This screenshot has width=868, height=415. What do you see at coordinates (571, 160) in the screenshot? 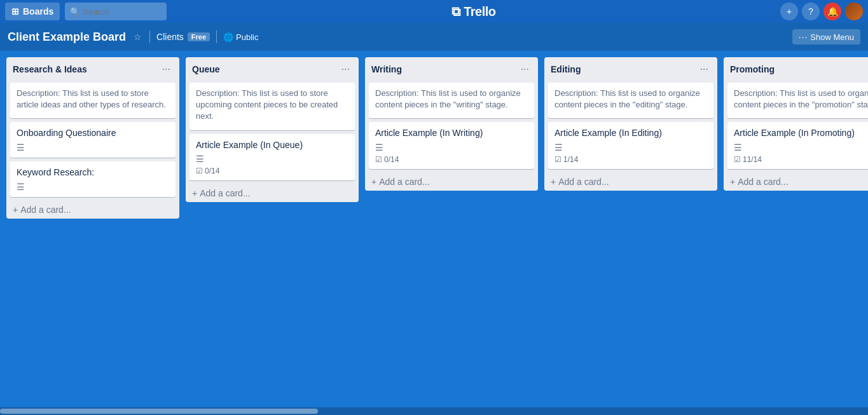
I see `badge-text-editing-1-1: 1/14` at bounding box center [571, 160].